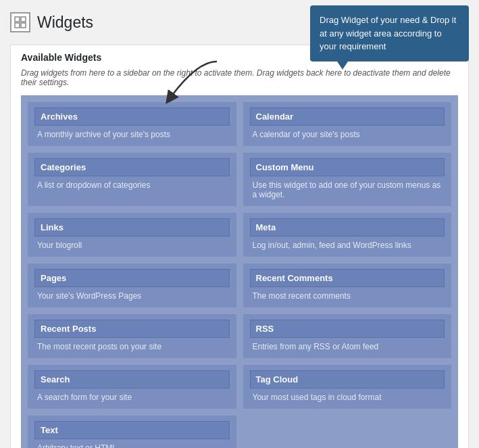  What do you see at coordinates (347, 380) in the screenshot?
I see `widget-name: Tag Cloud` at bounding box center [347, 380].